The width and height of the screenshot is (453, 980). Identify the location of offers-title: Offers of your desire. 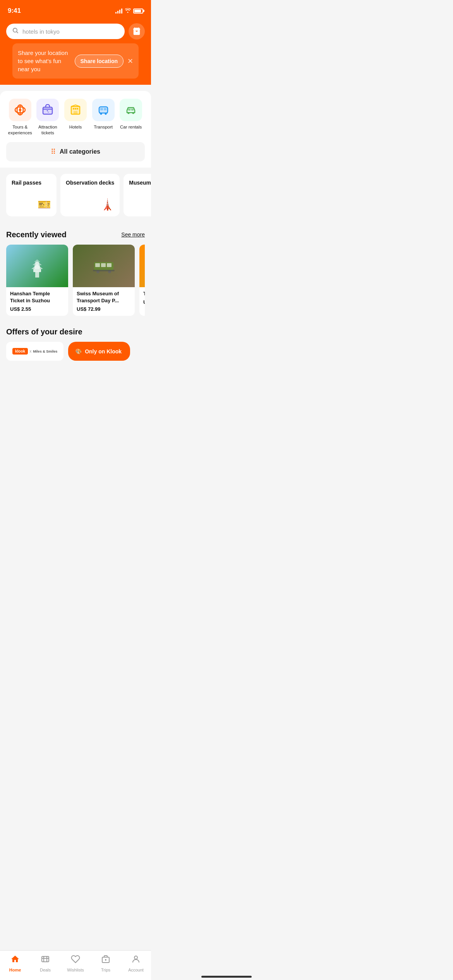
(76, 332).